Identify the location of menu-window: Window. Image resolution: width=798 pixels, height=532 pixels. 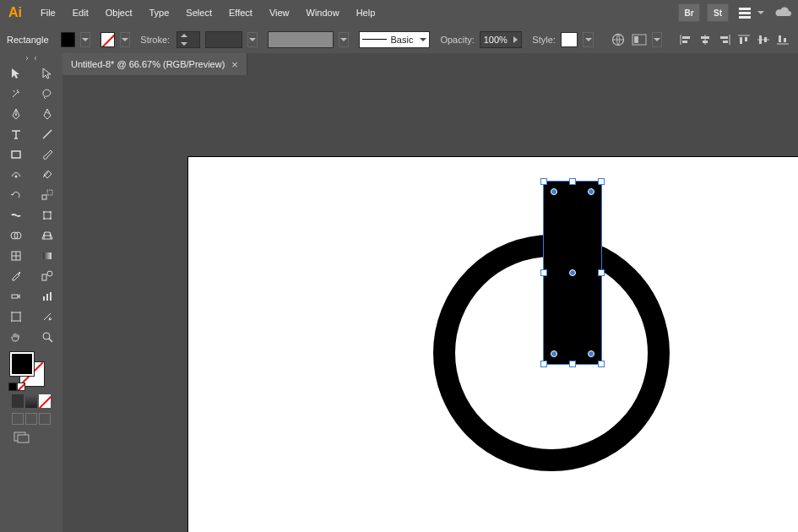
(323, 13).